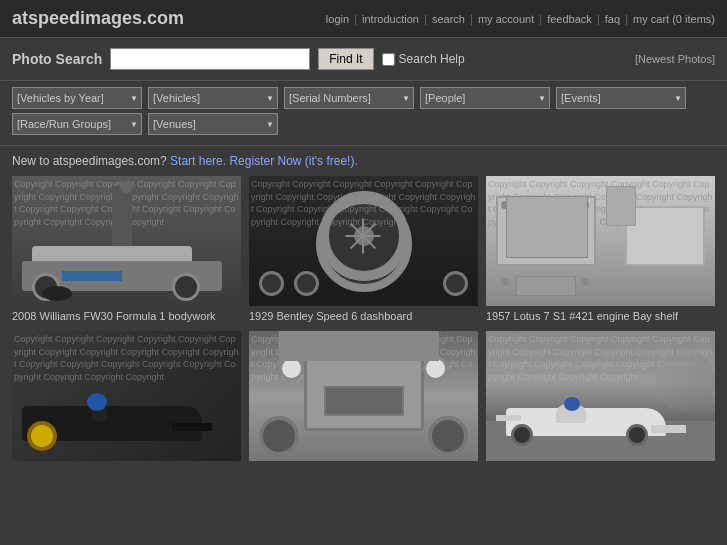 This screenshot has height=545, width=727. What do you see at coordinates (485, 98) in the screenshot?
I see `people-wrapper: [People]` at bounding box center [485, 98].